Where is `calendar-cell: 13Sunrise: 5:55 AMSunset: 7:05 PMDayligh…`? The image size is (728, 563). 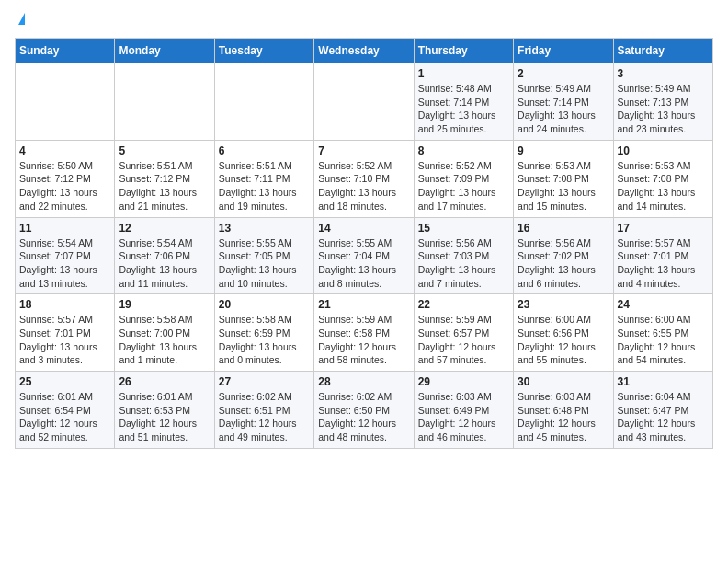
calendar-cell: 13Sunrise: 5:55 AMSunset: 7:05 PMDayligh… is located at coordinates (264, 256).